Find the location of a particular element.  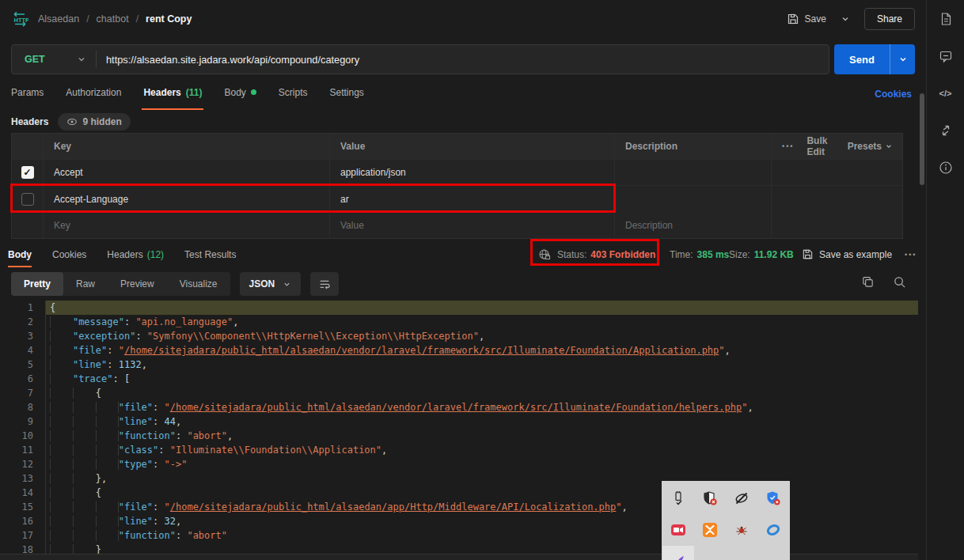

line-number: 15 is located at coordinates (23, 507).